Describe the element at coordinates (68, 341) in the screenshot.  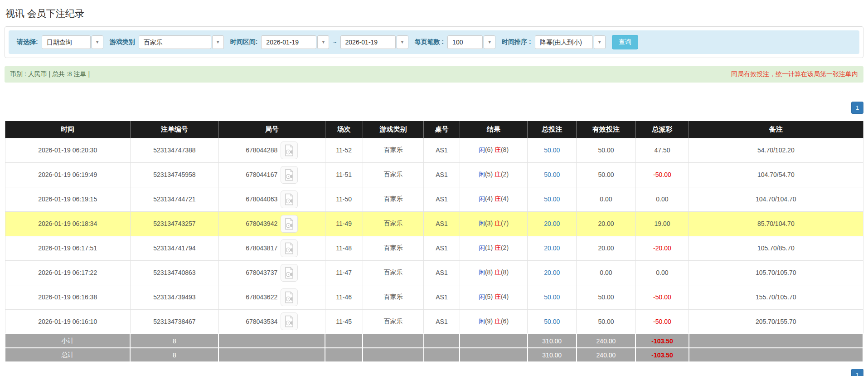
I see `subtotal-label: 小计` at that location.